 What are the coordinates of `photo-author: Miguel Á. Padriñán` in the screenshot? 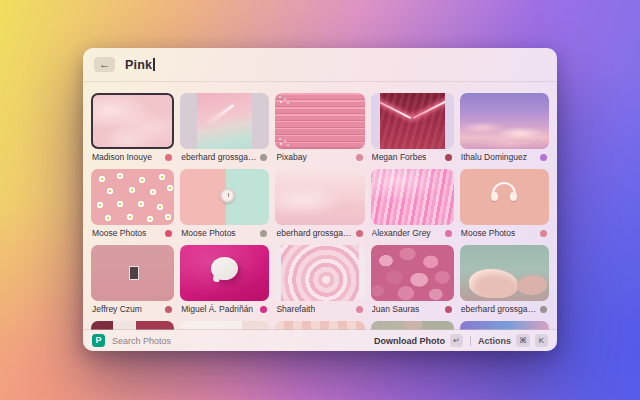 It's located at (217, 309).